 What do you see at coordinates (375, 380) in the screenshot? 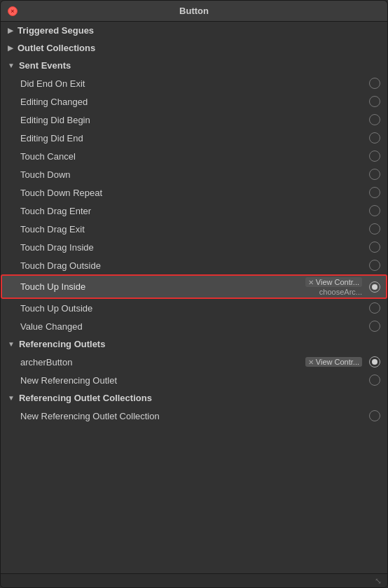
I see `radio-new-referencing-outlet` at bounding box center [375, 380].